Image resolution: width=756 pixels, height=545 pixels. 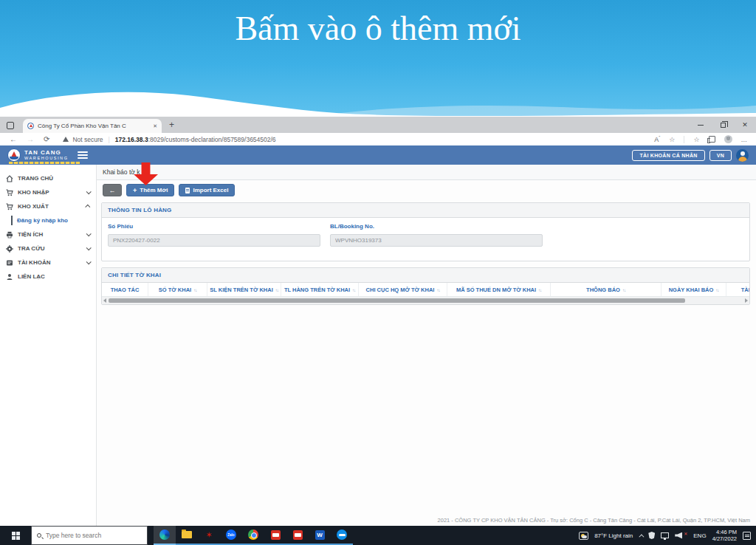 What do you see at coordinates (48, 207) in the screenshot?
I see `sidebar-item-kho-xuat: KHO XUẤT` at bounding box center [48, 207].